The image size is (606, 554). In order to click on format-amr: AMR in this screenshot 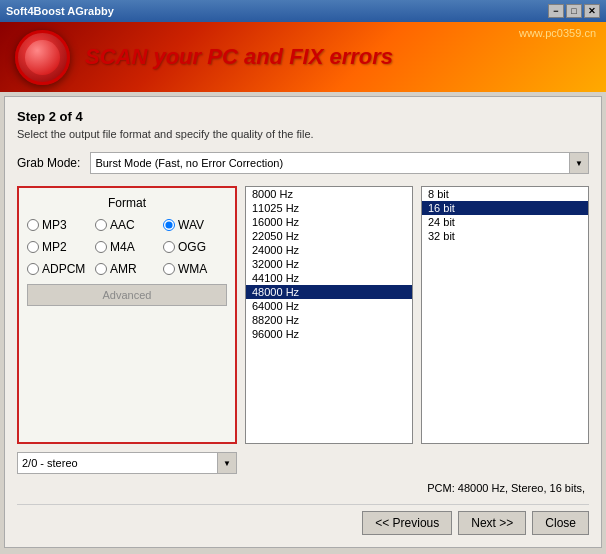, I will do `click(127, 269)`.